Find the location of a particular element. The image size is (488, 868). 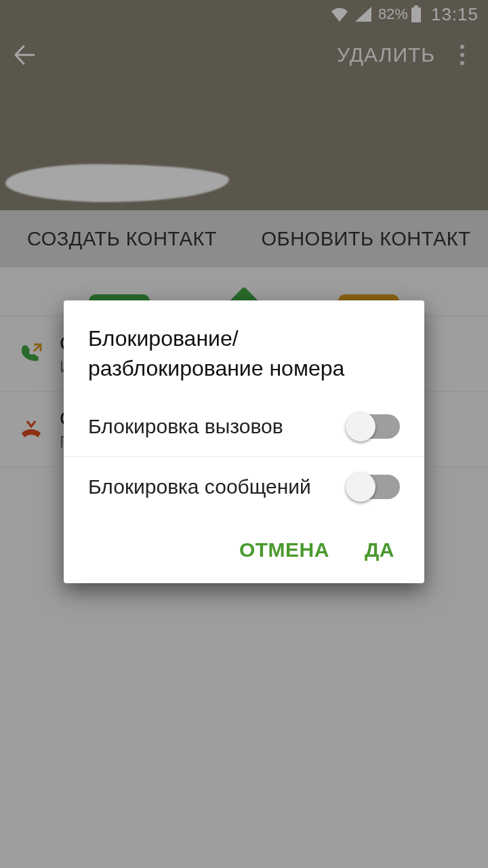

option-block-calls-label: Блокировка вызовов is located at coordinates (186, 427).